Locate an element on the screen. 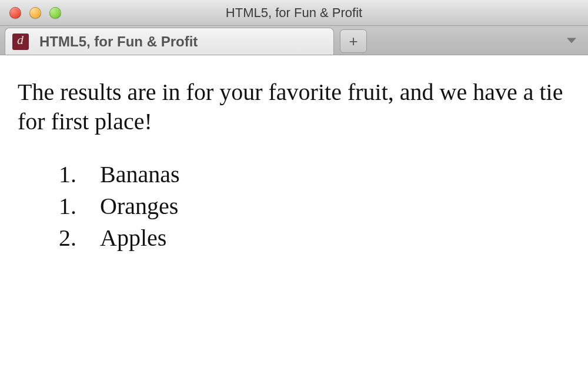 The width and height of the screenshot is (588, 378). list-item-text: Oranges is located at coordinates (139, 206).